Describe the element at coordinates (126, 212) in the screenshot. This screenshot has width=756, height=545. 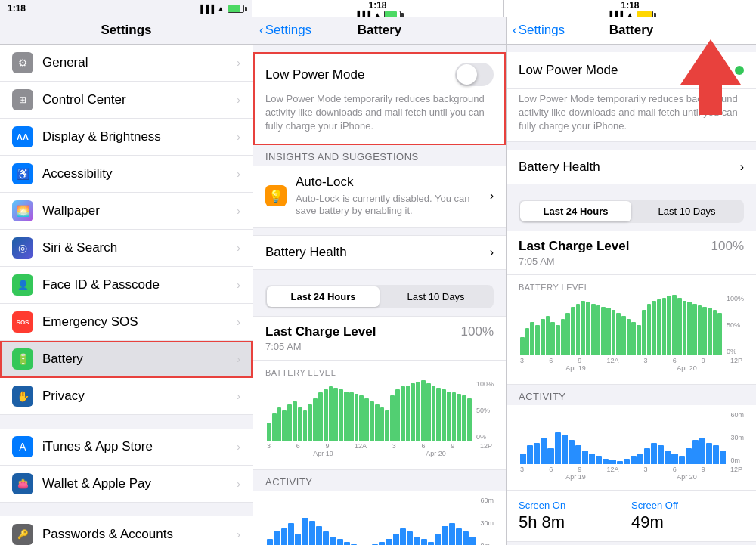
I see `sidebar-item-wallpaper: 🌅 Wallpaper ›` at that location.